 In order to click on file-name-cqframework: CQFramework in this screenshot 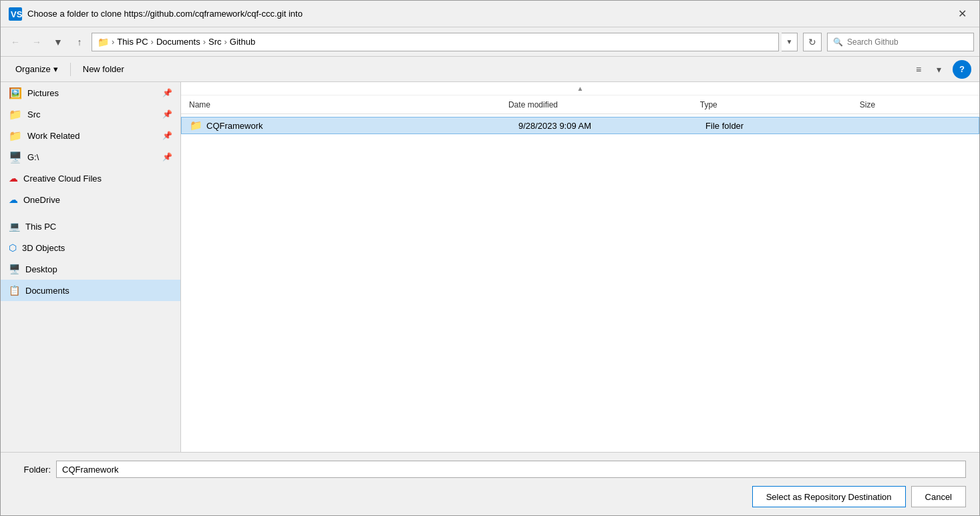, I will do `click(362, 125)`.